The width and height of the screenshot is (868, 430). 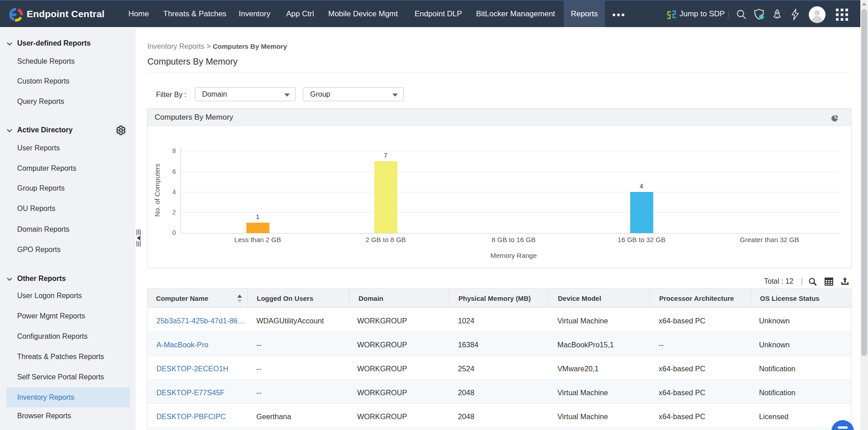 I want to click on svg-text: 7, so click(x=386, y=155).